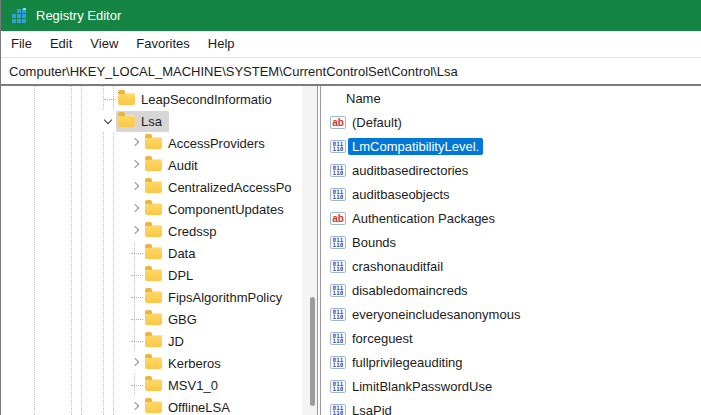  What do you see at coordinates (410, 290) in the screenshot?
I see `value-name-label: disabledomaincreds` at bounding box center [410, 290].